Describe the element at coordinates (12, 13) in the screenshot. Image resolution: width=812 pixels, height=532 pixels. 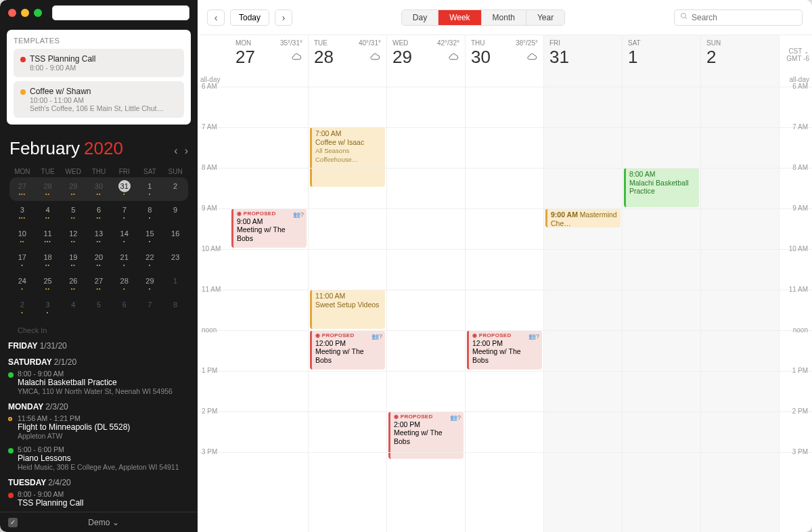
I see `close-icon` at that location.